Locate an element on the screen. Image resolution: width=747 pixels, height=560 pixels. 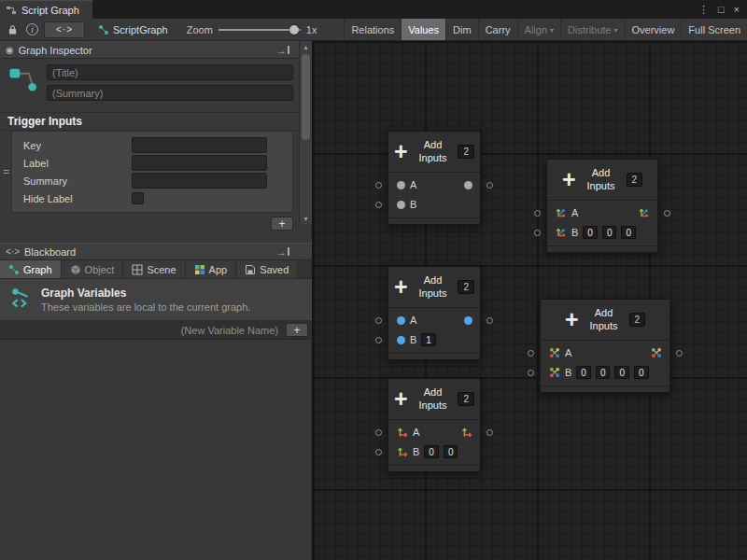
tab-graph: Graph is located at coordinates (31, 269).